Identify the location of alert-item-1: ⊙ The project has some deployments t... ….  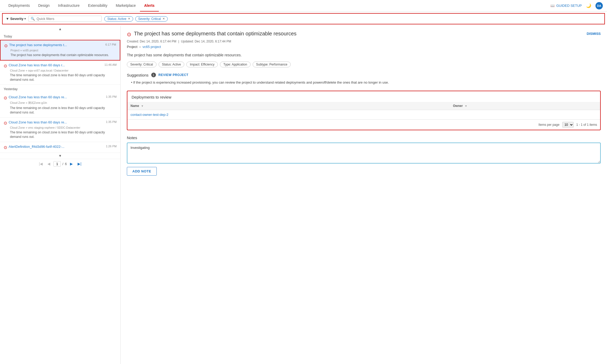
(60, 50).